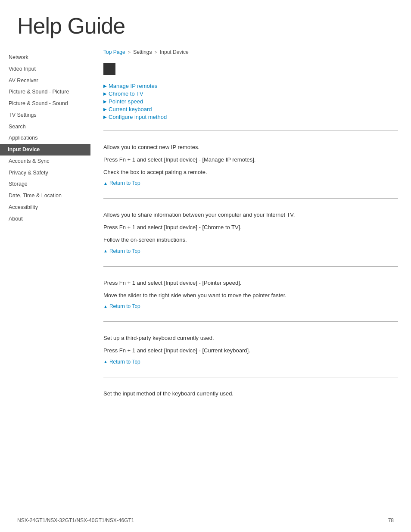  What do you see at coordinates (251, 165) in the screenshot?
I see `section-manage-ip-remotes: Allows you to connect new IP remotes.Pre…` at bounding box center [251, 165].